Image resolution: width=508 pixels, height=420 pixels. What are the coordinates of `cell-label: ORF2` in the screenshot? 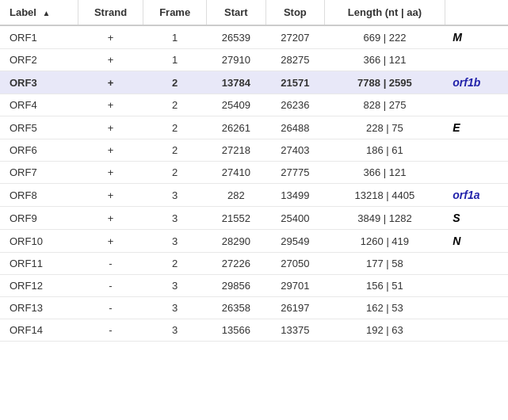 It's located at (39, 60).